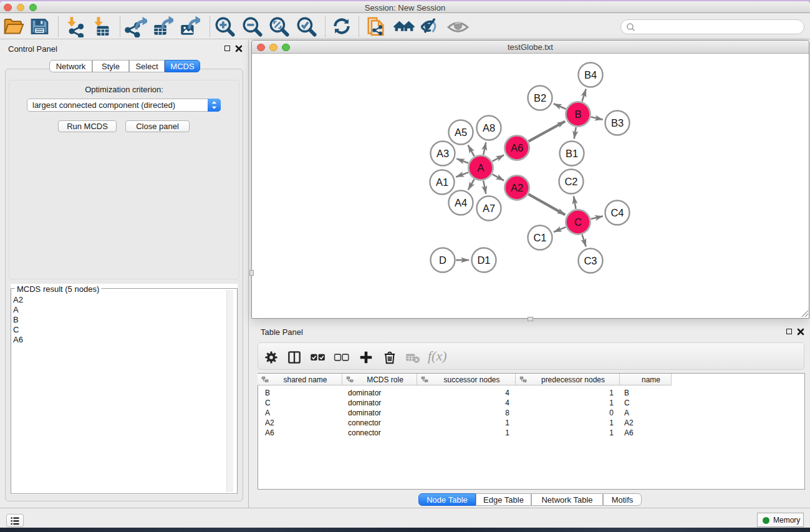  Describe the element at coordinates (540, 98) in the screenshot. I see `svg-text: B2` at that location.